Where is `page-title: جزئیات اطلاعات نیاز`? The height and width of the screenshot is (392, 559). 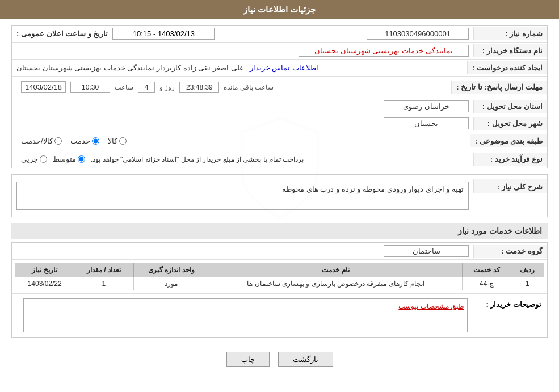
page-title: جزئیات اطلاعات نیاز is located at coordinates (279, 9).